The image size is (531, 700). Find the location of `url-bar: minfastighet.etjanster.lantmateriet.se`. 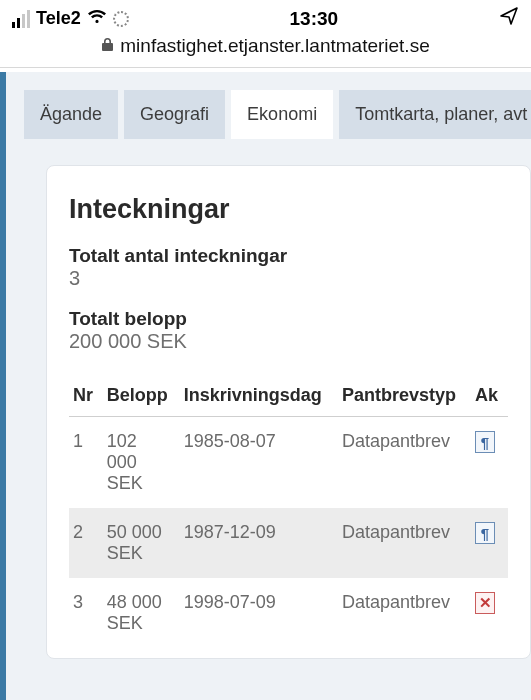

url-bar: minfastighet.etjanster.lantmateriet.se is located at coordinates (266, 50).